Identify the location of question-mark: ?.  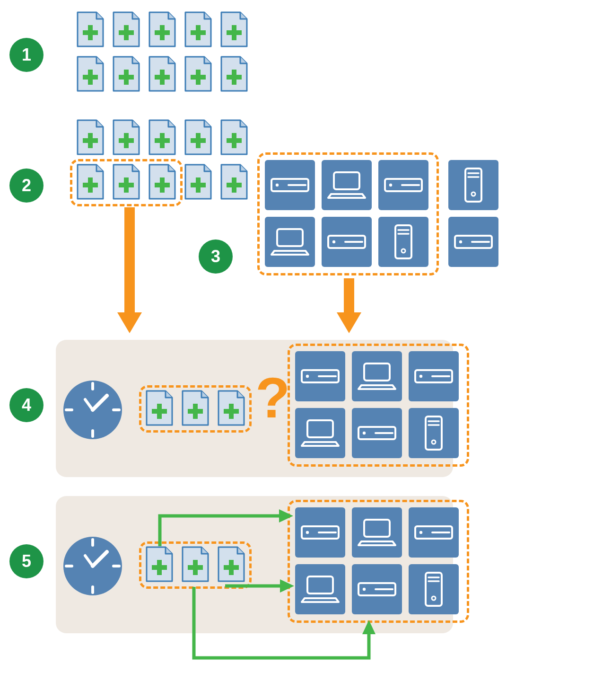
(272, 398).